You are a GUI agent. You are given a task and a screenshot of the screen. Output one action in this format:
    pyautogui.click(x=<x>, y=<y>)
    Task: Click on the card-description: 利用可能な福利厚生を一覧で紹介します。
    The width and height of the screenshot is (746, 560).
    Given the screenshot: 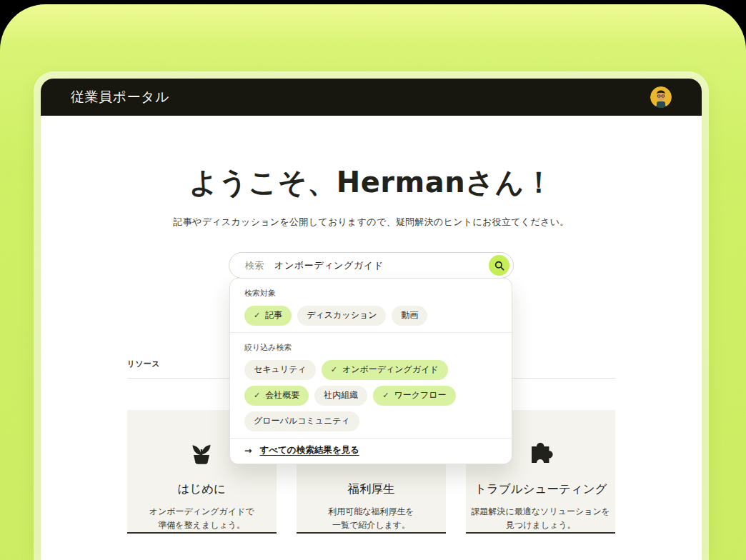 What is the action you would take?
    pyautogui.click(x=372, y=519)
    